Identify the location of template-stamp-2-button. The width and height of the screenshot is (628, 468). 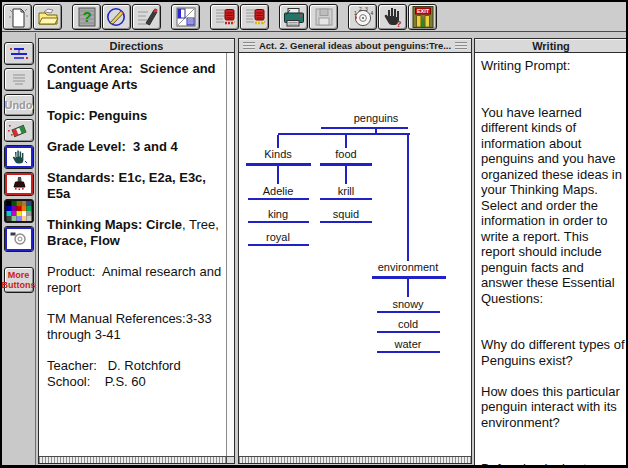
(254, 17).